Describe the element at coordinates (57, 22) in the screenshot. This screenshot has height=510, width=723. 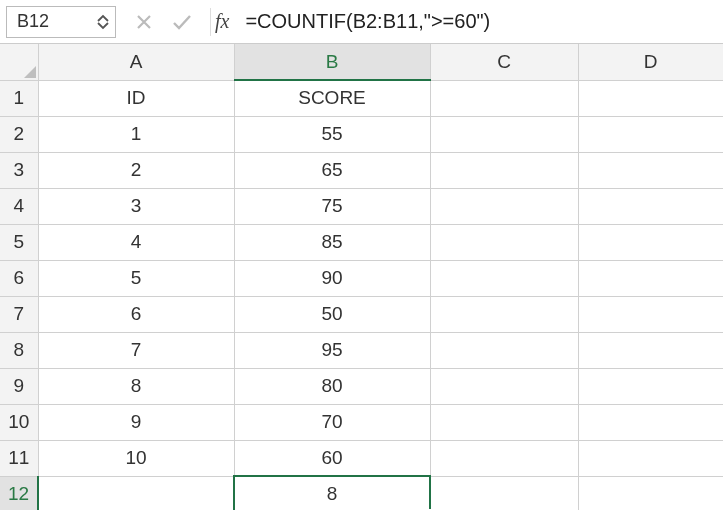
I see `name-box-value: B12` at that location.